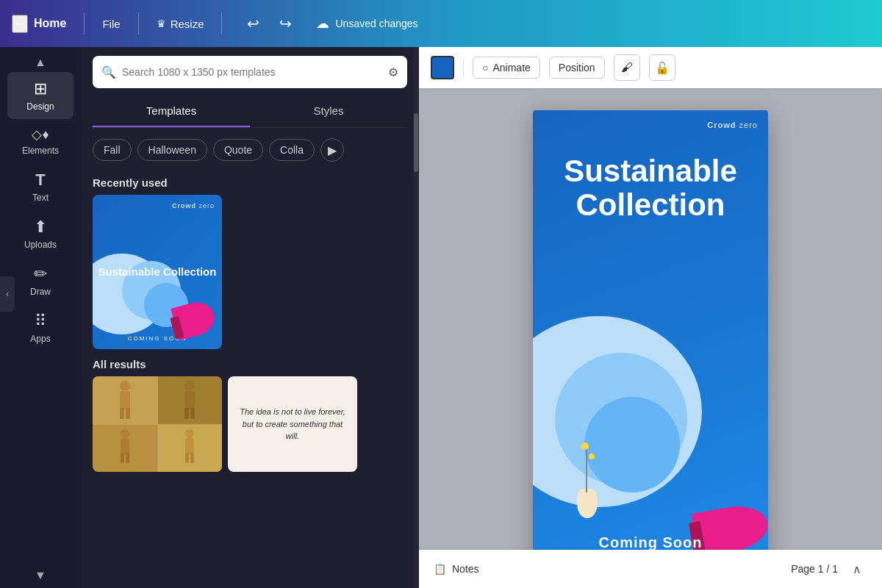  Describe the element at coordinates (329, 112) in the screenshot. I see `tab-styles: Styles` at that location.